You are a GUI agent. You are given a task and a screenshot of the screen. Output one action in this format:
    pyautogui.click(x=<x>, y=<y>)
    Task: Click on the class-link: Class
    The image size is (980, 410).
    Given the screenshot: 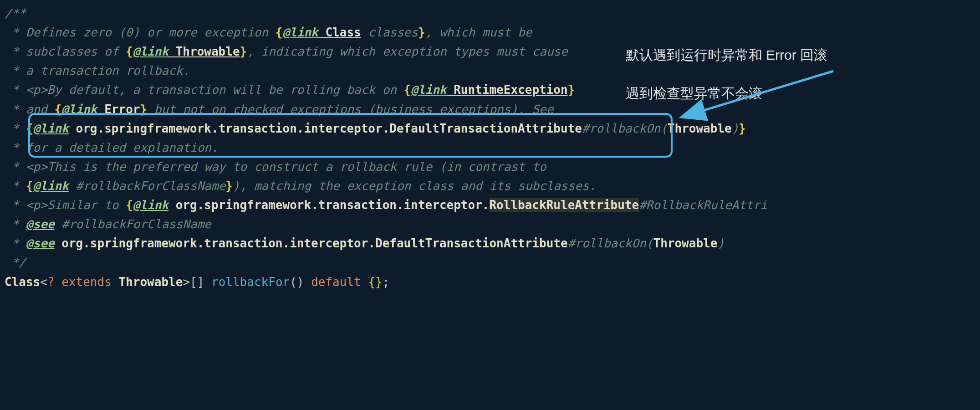 What is the action you would take?
    pyautogui.click(x=340, y=32)
    